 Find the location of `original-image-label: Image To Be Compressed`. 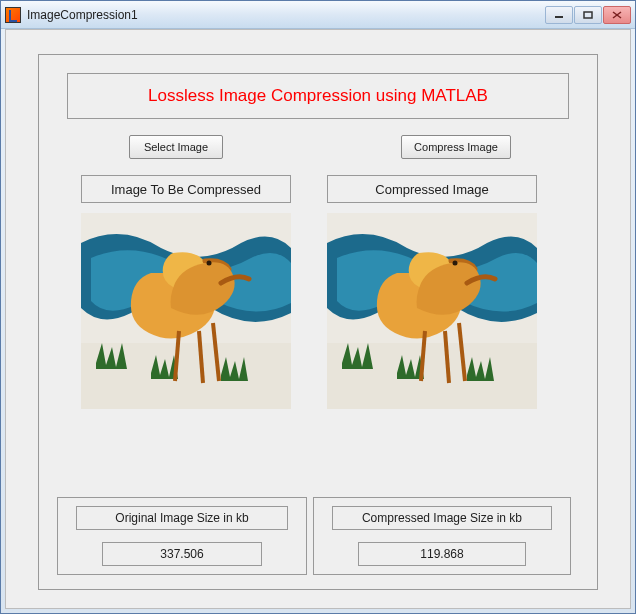

original-image-label: Image To Be Compressed is located at coordinates (186, 189).